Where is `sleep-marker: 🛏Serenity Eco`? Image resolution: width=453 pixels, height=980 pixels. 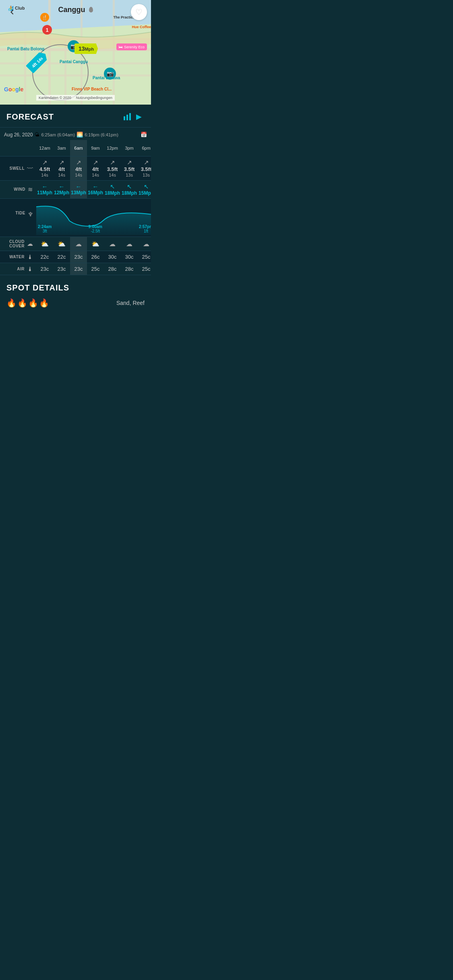
sleep-marker: 🛏Serenity Eco is located at coordinates (132, 47).